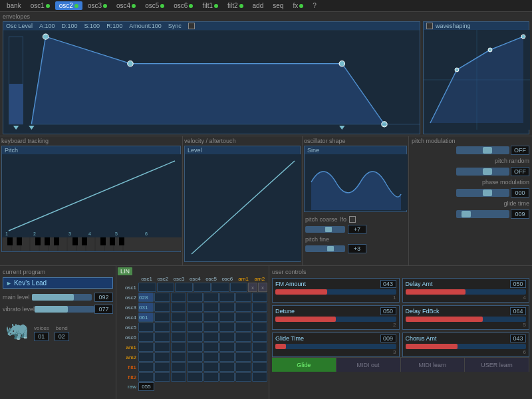 The width and height of the screenshot is (532, 399). Describe the element at coordinates (211, 337) in the screenshot. I see `cell-osc6-osc5` at that location.